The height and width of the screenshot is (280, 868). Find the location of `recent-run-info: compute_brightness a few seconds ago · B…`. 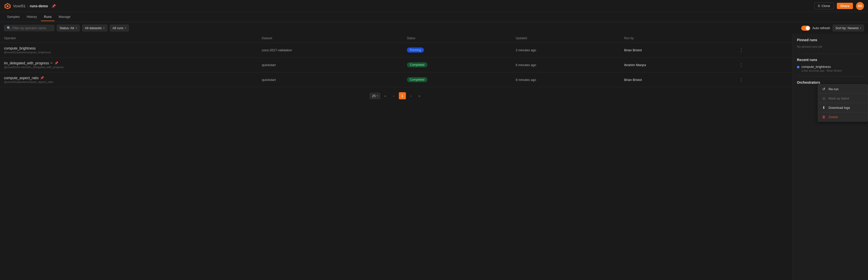

recent-run-info: compute_brightness a few seconds ago · B… is located at coordinates (822, 68).